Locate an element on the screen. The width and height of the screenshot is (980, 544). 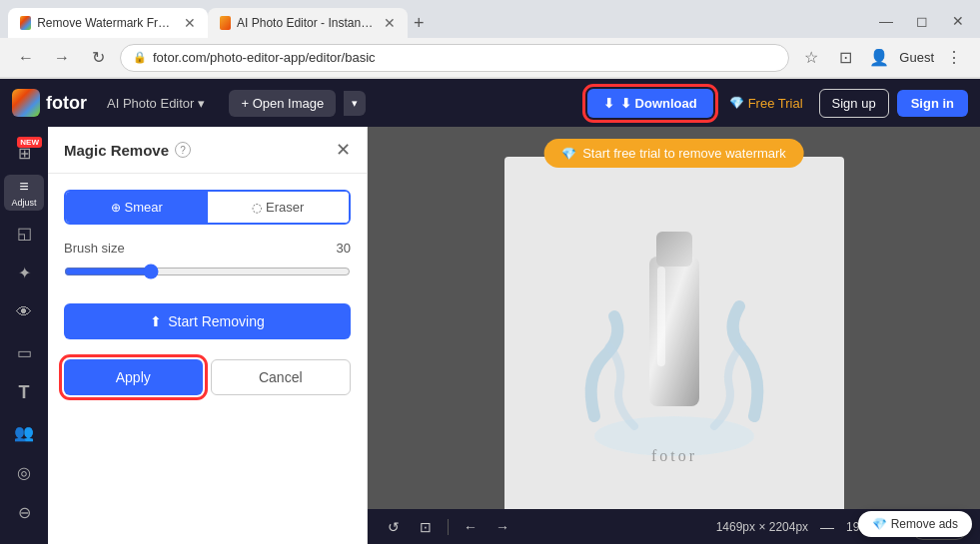
minus-circle-icon: ⊖ is located at coordinates (24, 513).